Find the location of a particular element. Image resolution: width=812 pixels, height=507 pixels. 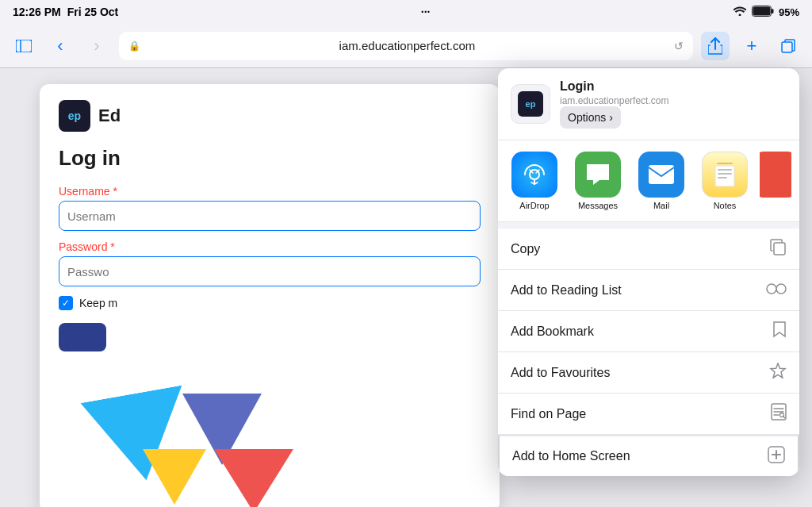

home-screen-action: Add to Home Screen is located at coordinates (649, 455).